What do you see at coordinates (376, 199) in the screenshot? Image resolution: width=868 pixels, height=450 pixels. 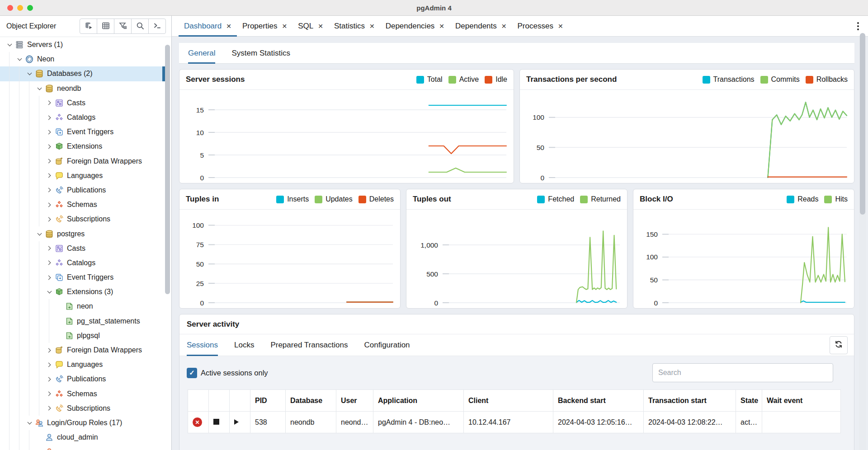 I see `legend-item-deletes: Deletes` at bounding box center [376, 199].